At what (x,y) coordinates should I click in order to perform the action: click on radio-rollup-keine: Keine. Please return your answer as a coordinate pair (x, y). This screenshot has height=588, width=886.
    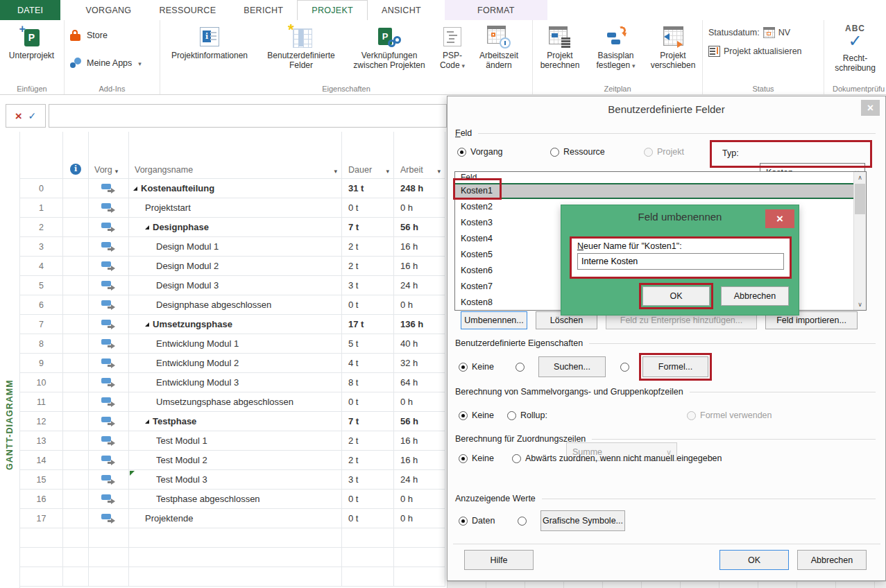
    Looking at the image, I should click on (476, 415).